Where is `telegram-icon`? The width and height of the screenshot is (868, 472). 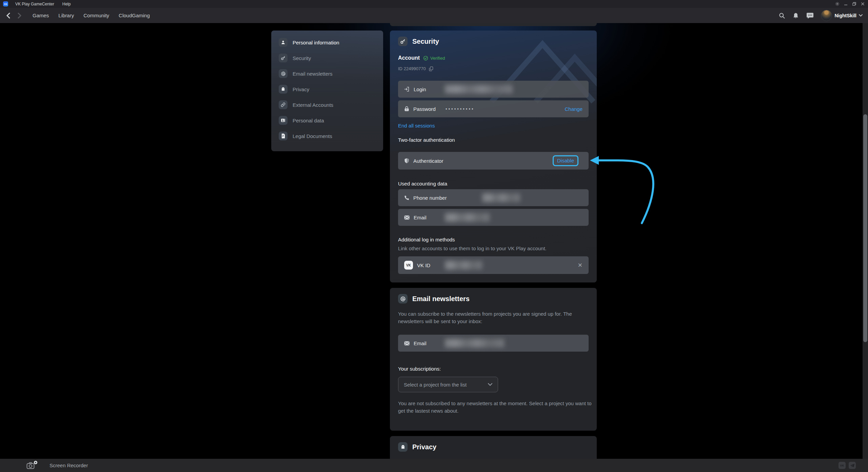
telegram-icon is located at coordinates (852, 465).